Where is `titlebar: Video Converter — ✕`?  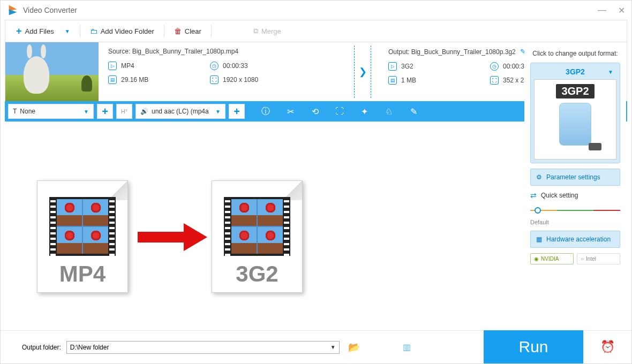
titlebar: Video Converter — ✕ is located at coordinates (316, 10).